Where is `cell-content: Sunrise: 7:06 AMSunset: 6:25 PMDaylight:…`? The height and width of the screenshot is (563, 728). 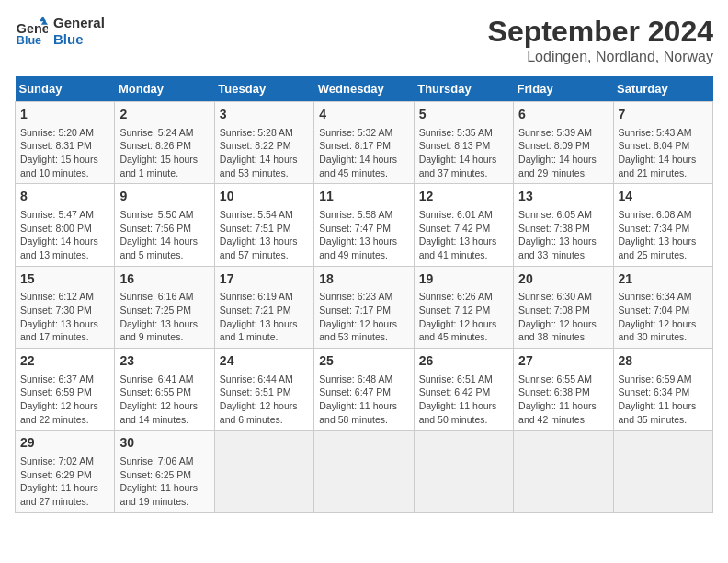
cell-content: Sunrise: 7:06 AMSunset: 6:25 PMDaylight:… is located at coordinates (164, 482).